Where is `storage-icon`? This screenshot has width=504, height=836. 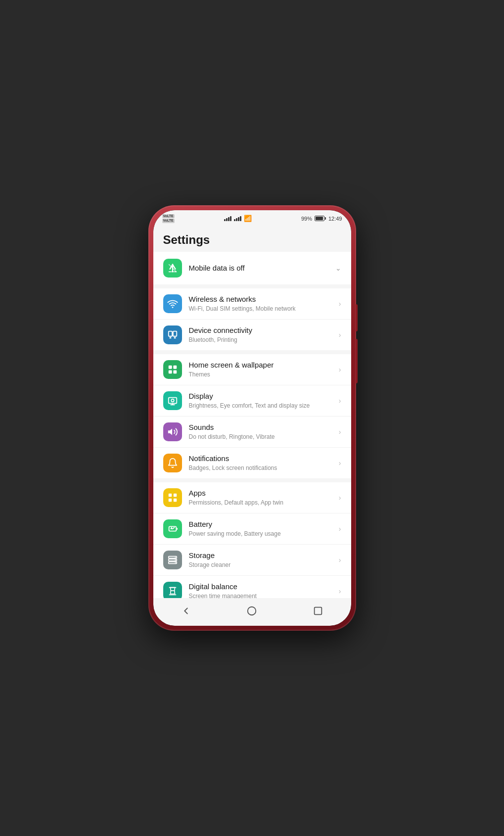 storage-icon is located at coordinates (173, 560).